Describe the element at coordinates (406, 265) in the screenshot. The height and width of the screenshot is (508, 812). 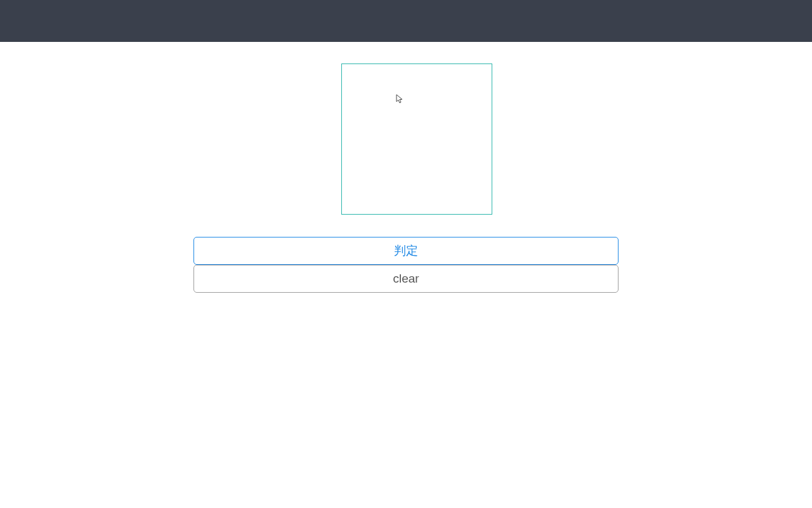
I see `button-group: 判定 clear` at that location.